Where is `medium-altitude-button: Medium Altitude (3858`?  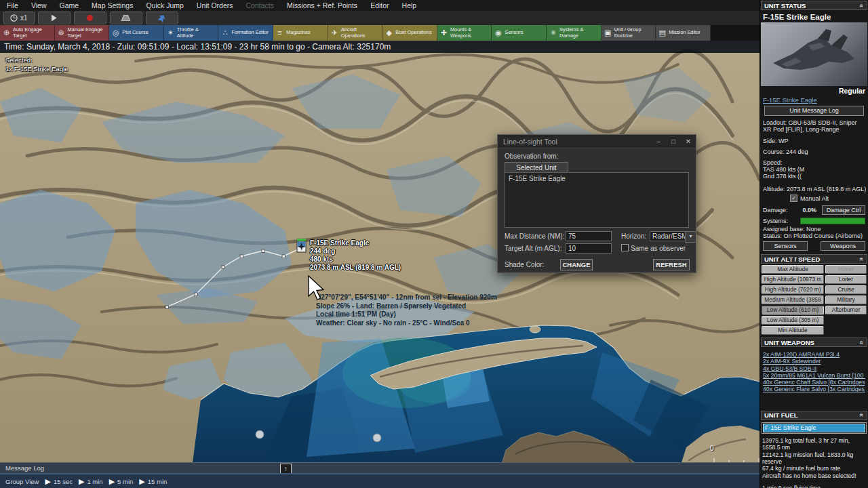
medium-altitude-button: Medium Altitude (3858 is located at coordinates (793, 300).